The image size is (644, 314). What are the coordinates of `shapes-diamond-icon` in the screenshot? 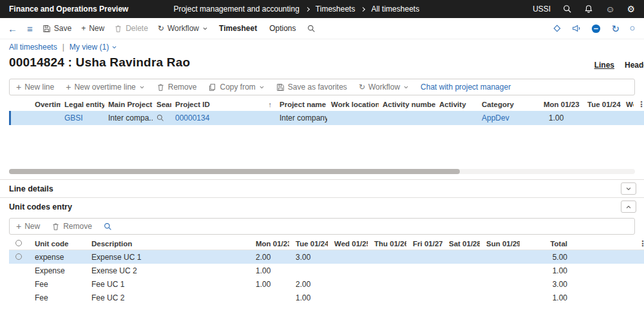 It's located at (557, 28).